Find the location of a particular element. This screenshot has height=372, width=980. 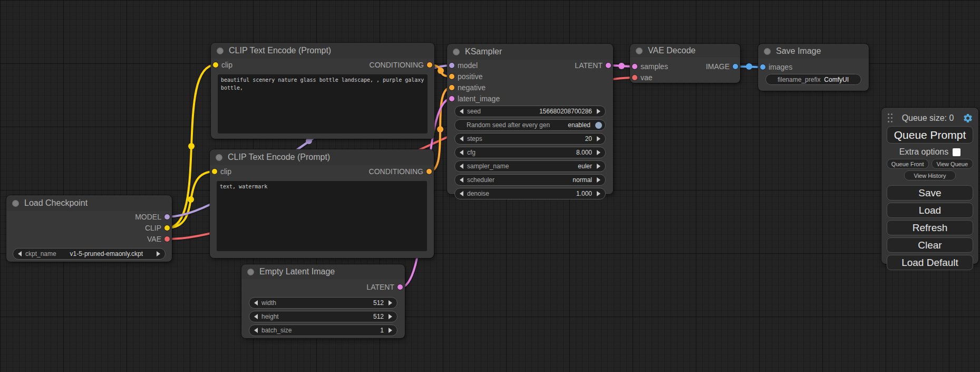

input-label: vae is located at coordinates (646, 78).